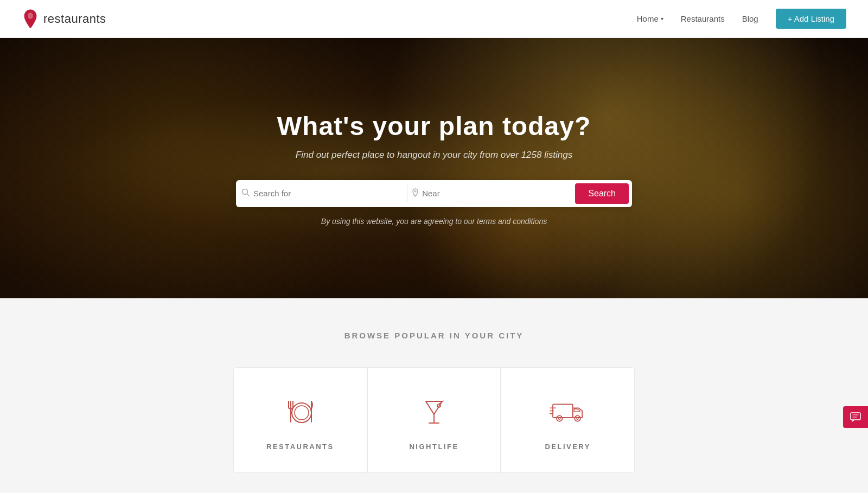  Describe the element at coordinates (568, 413) in the screenshot. I see `delivery-icon` at that location.